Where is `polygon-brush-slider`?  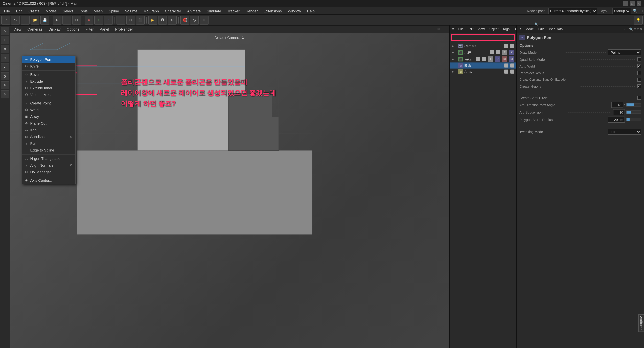 polygon-brush-slider is located at coordinates (634, 120).